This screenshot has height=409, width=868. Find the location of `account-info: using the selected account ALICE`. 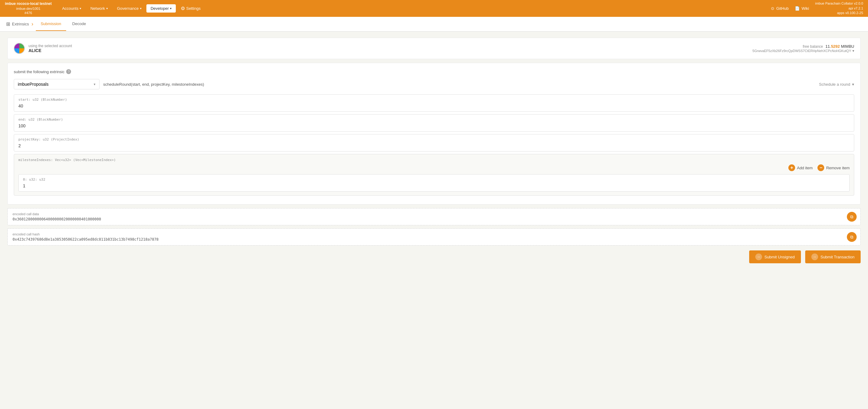

account-info: using the selected account ALICE is located at coordinates (51, 49).